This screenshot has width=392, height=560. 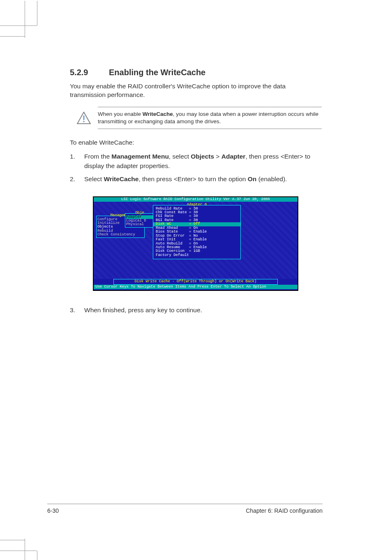 I want to click on bios-help: Disk Write Cache - Off(Write Through) or…, so click(x=196, y=282).